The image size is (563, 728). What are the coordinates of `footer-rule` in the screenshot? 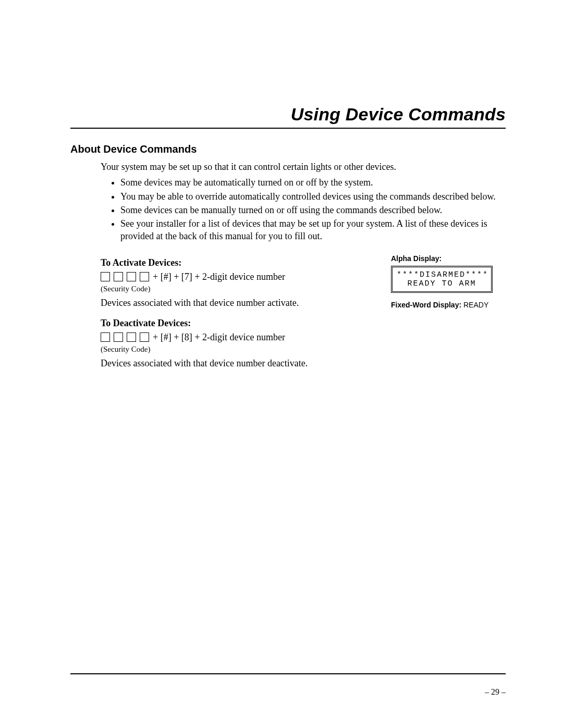 It's located at (288, 674).